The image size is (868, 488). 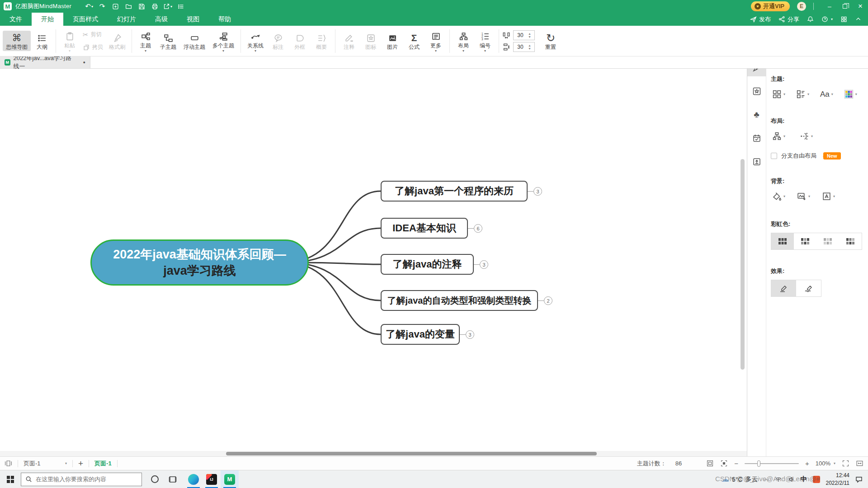 I want to click on page-overview-button, so click(x=8, y=464).